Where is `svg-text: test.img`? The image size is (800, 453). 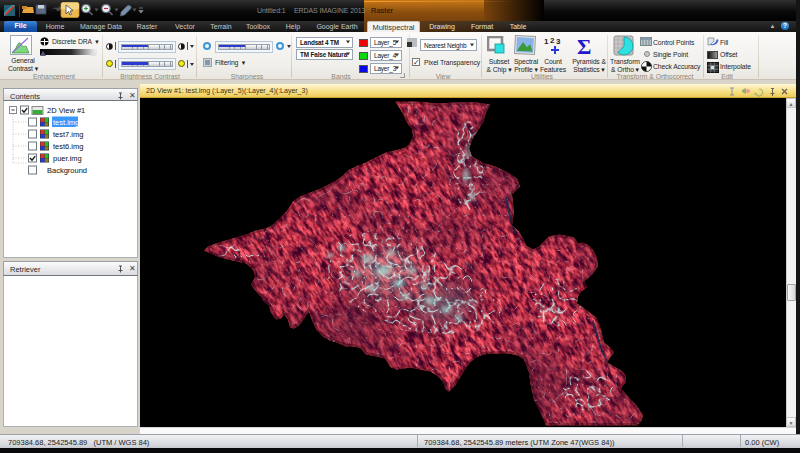
svg-text: test.img is located at coordinates (66, 122).